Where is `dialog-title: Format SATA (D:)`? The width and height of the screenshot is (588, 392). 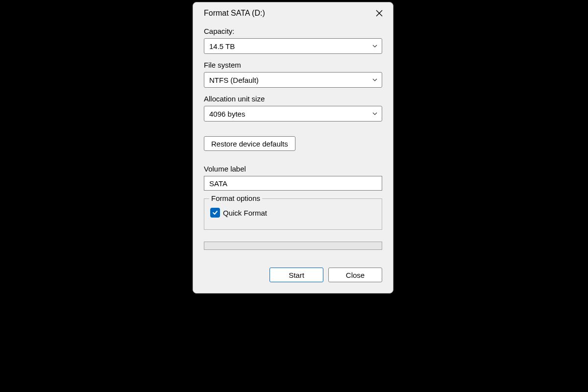
dialog-title: Format SATA (D:) is located at coordinates (234, 13).